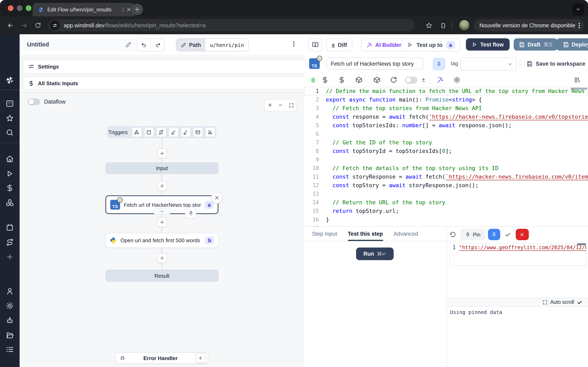 The height and width of the screenshot is (367, 588). I want to click on code-line: 12 const topStory = await storyResponse.…, so click(446, 185).